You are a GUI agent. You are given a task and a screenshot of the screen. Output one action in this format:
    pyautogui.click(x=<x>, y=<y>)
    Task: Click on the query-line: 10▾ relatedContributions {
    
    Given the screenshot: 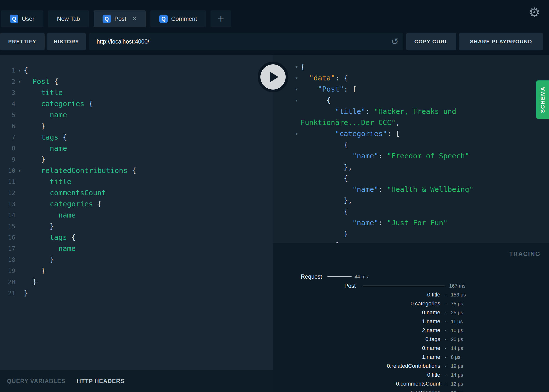 What is the action you would take?
    pyautogui.click(x=136, y=171)
    